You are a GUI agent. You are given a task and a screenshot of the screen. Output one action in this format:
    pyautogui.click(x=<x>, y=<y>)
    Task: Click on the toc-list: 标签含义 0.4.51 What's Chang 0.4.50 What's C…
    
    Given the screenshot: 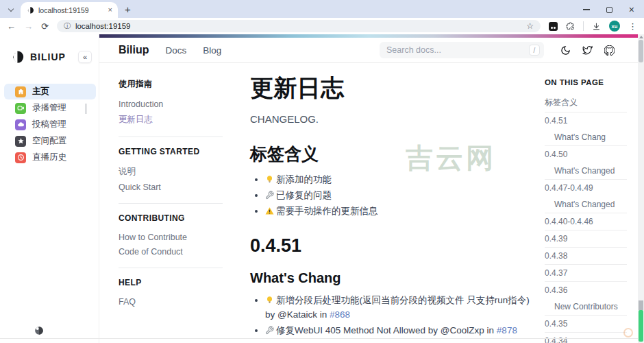 What is the action you would take?
    pyautogui.click(x=586, y=218)
    